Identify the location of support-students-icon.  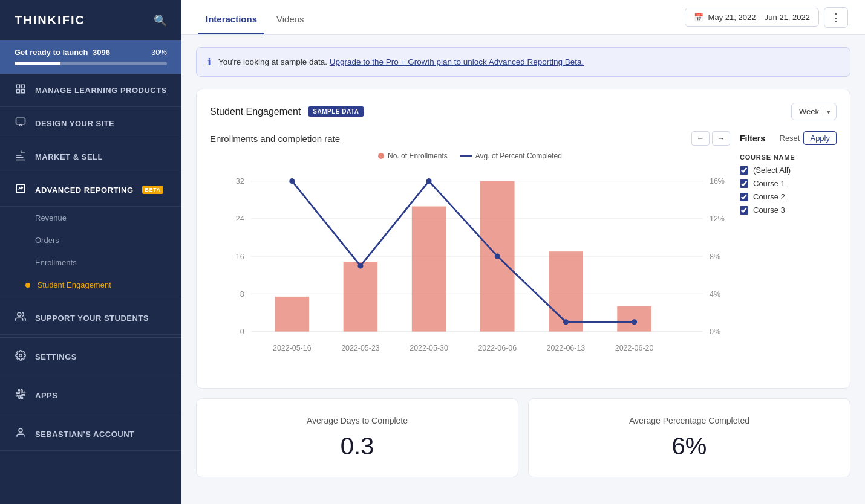
(21, 318).